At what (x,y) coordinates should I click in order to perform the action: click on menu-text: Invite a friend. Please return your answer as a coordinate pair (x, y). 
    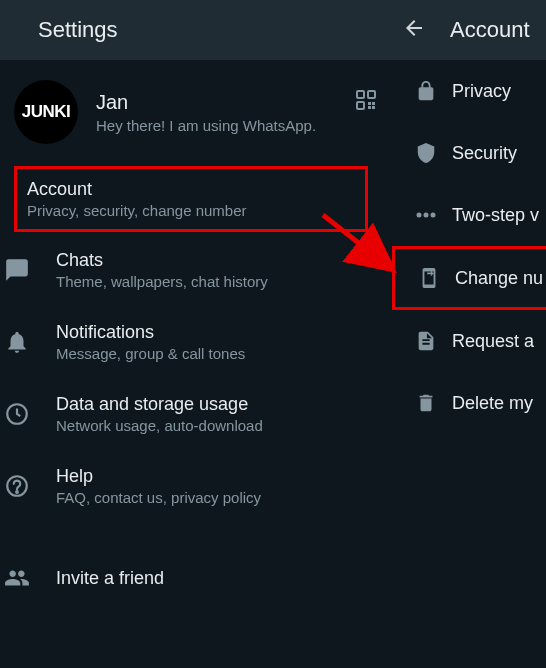
    Looking at the image, I should click on (217, 578).